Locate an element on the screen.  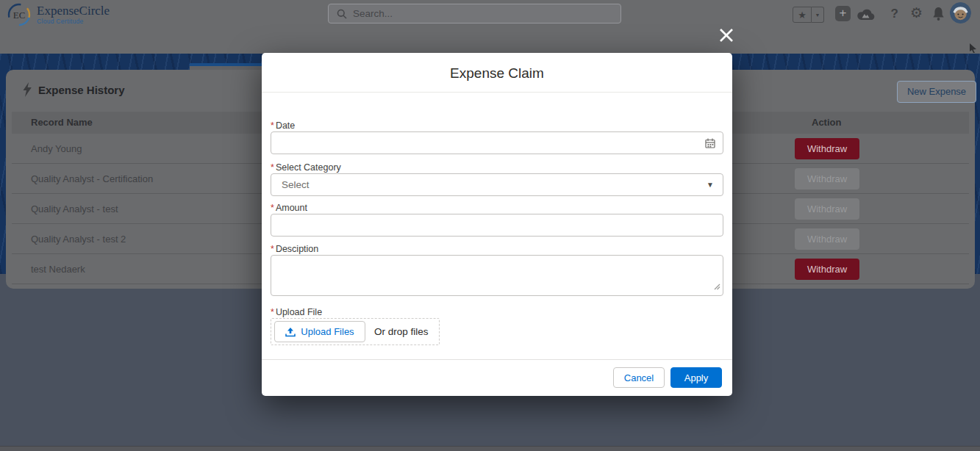
category-select-value: Select is located at coordinates (296, 185).